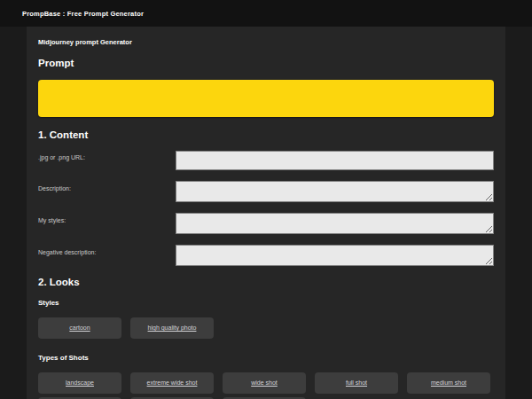  What do you see at coordinates (106, 218) in the screenshot?
I see `my-styles-field-label: My styles:` at bounding box center [106, 218].